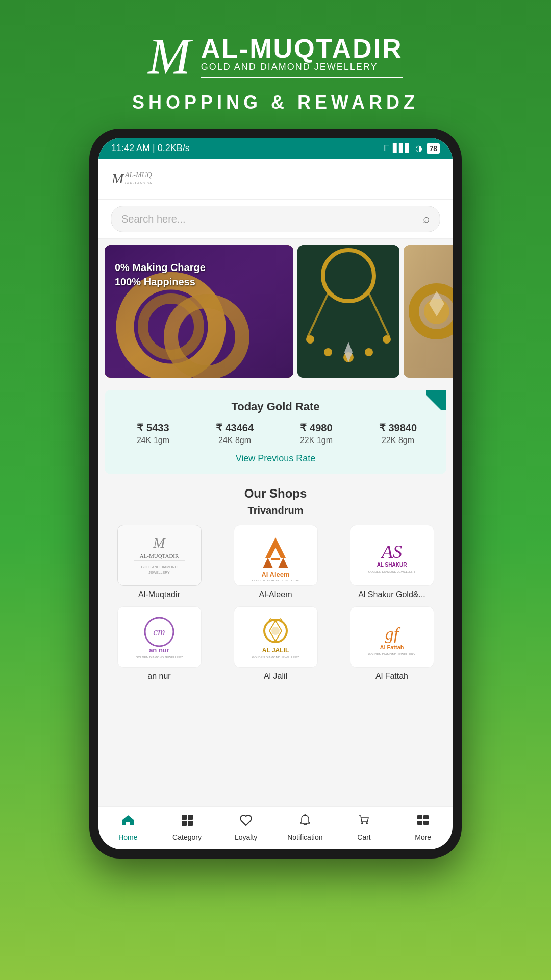  I want to click on shop-logo-almuqtadir: M AL-MUQTADIR GOLD AND DIAMOND JEWELLERY, so click(159, 555).